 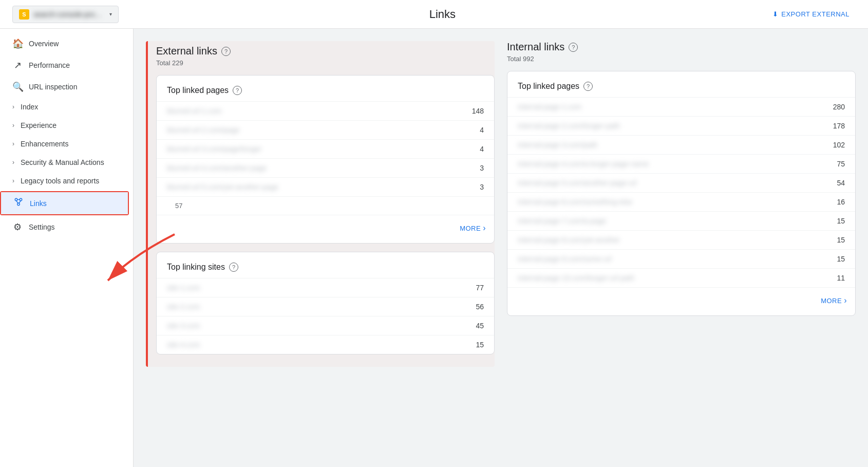 I want to click on sidebar-section-experience: › Experience, so click(x=65, y=125).